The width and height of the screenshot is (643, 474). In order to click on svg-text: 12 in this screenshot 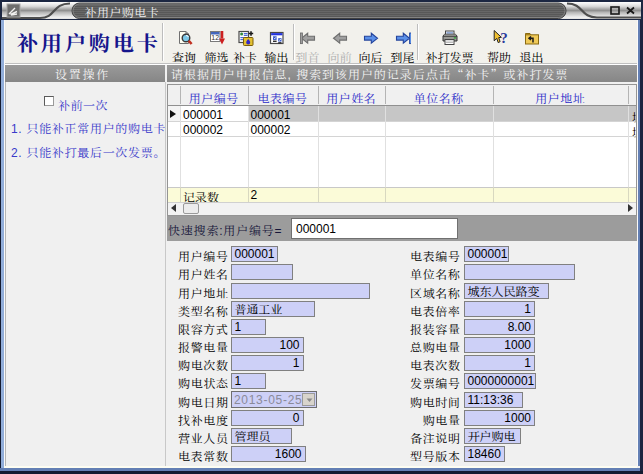, I will do `click(215, 38)`.